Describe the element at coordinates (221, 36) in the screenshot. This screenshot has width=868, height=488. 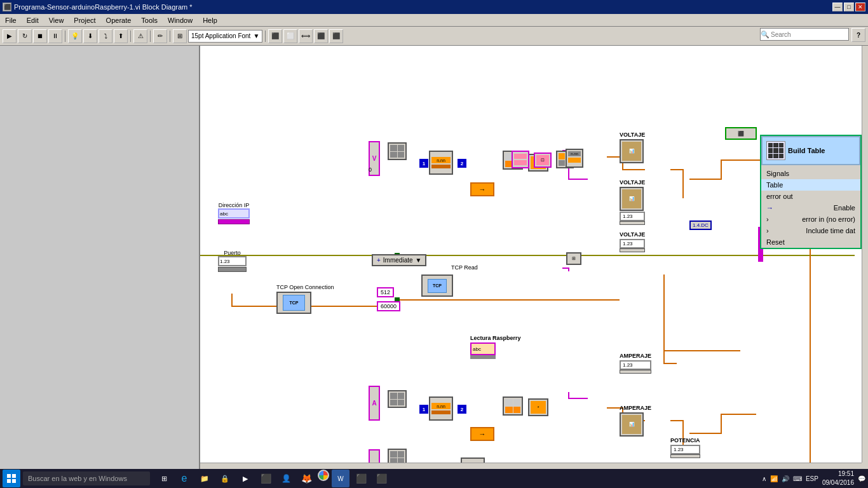
I see `font-label: 15pt Application Font` at that location.